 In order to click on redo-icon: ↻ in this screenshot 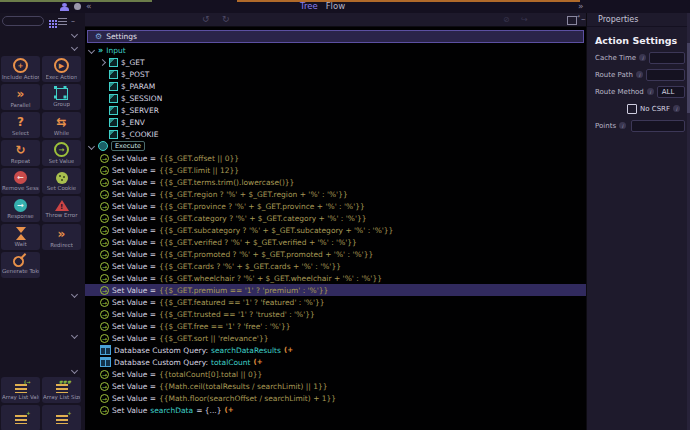, I will do `click(226, 19)`.